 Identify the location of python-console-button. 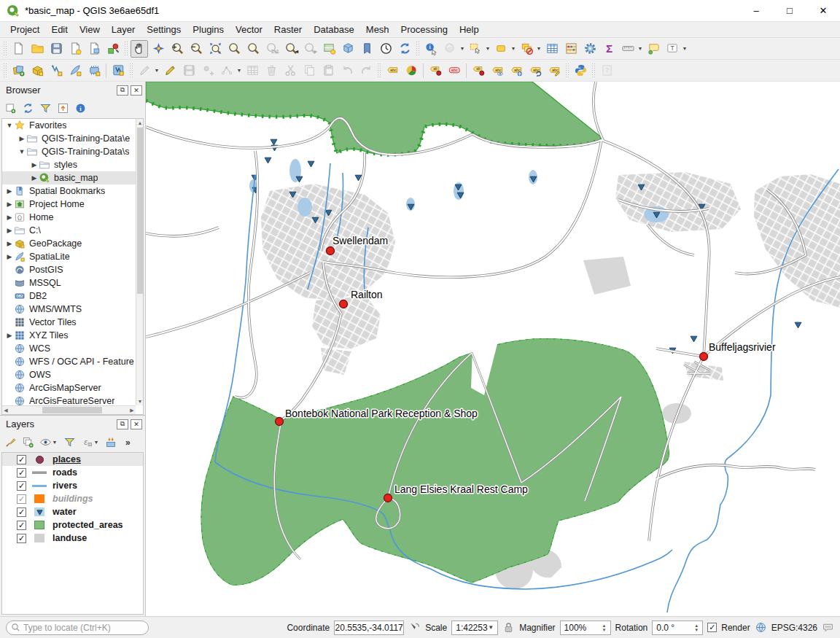
(580, 71).